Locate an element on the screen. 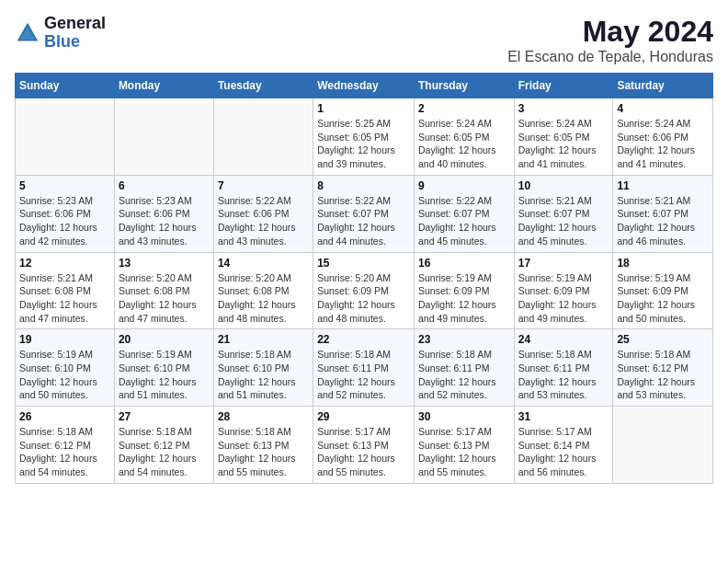 The image size is (728, 563). month-title: May 2024 is located at coordinates (610, 31).